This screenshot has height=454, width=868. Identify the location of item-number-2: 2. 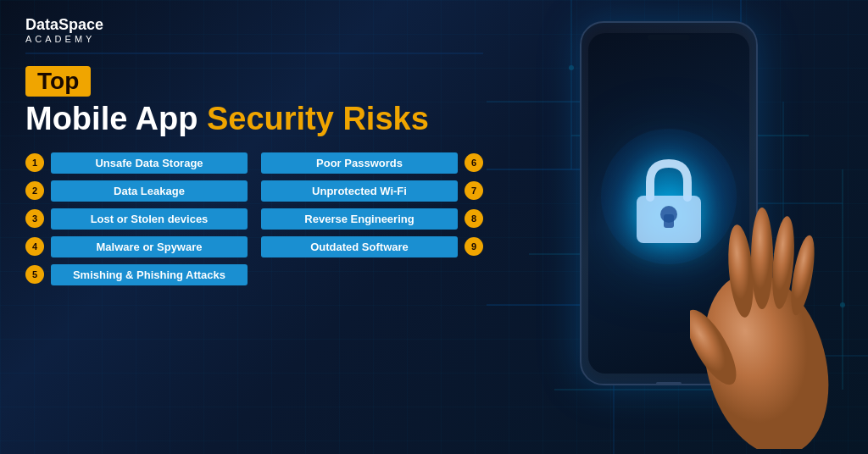
(35, 191).